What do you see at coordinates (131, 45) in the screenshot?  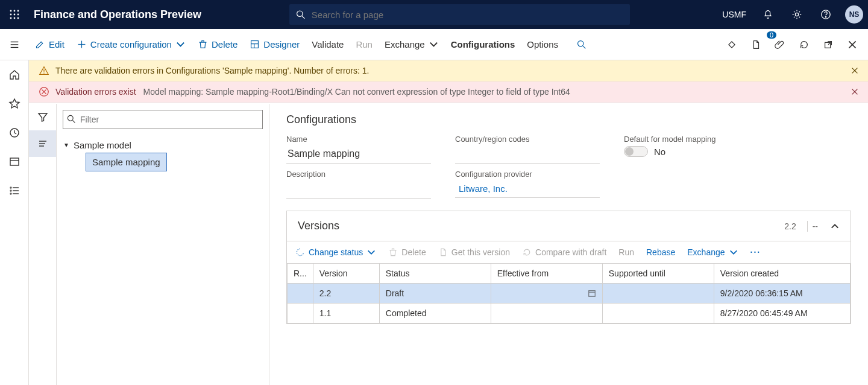 I see `create-configuration-button: Create configuration` at bounding box center [131, 45].